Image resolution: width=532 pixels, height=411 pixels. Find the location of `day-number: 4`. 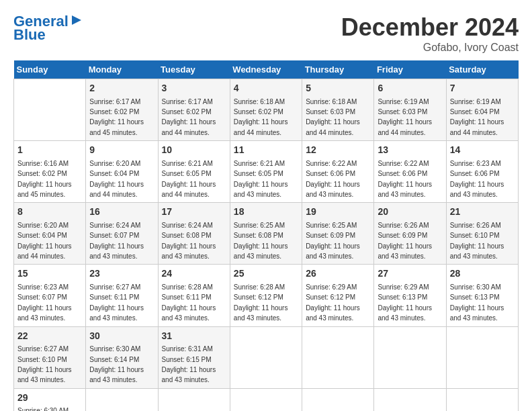

day-number: 4 is located at coordinates (266, 89).